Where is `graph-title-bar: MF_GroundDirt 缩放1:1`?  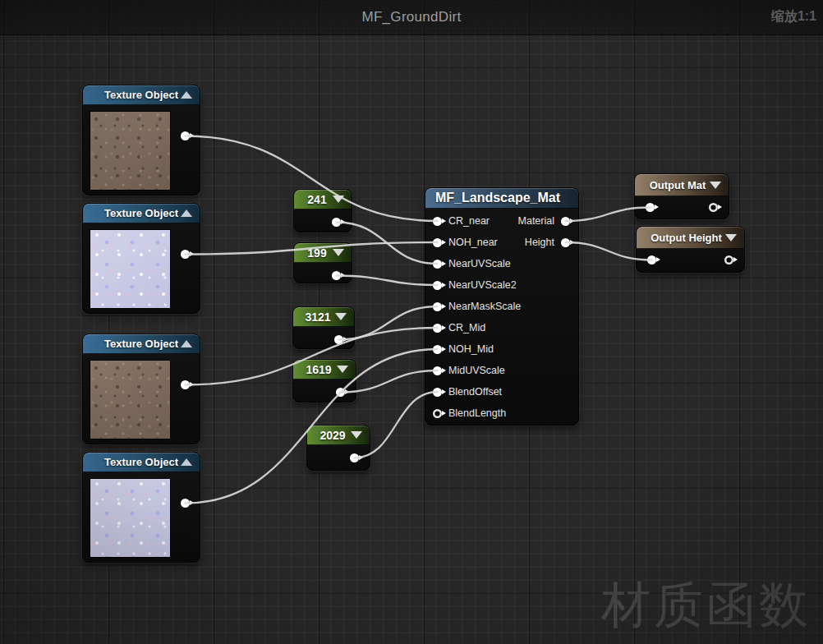 graph-title-bar: MF_GroundDirt 缩放1:1 is located at coordinates (412, 18).